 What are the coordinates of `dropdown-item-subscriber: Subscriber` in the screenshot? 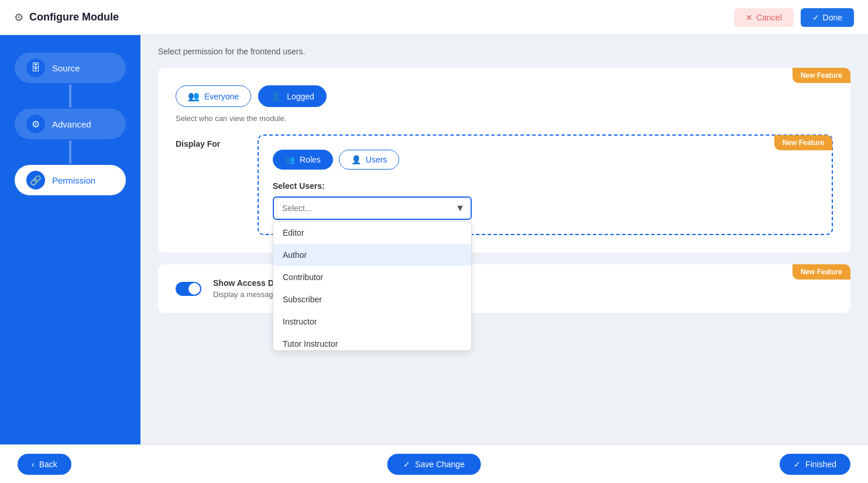 It's located at (372, 299).